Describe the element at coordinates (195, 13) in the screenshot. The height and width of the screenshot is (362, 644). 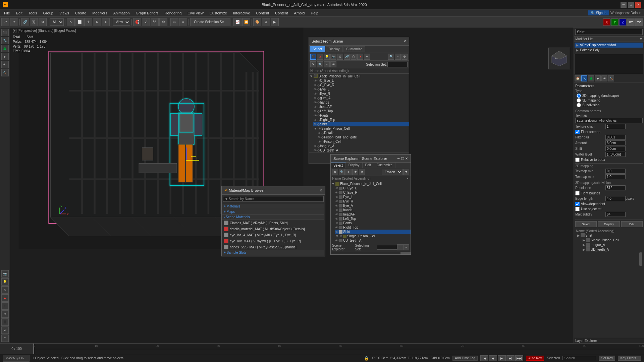
I see `menu-civil-view: Civil View` at that location.